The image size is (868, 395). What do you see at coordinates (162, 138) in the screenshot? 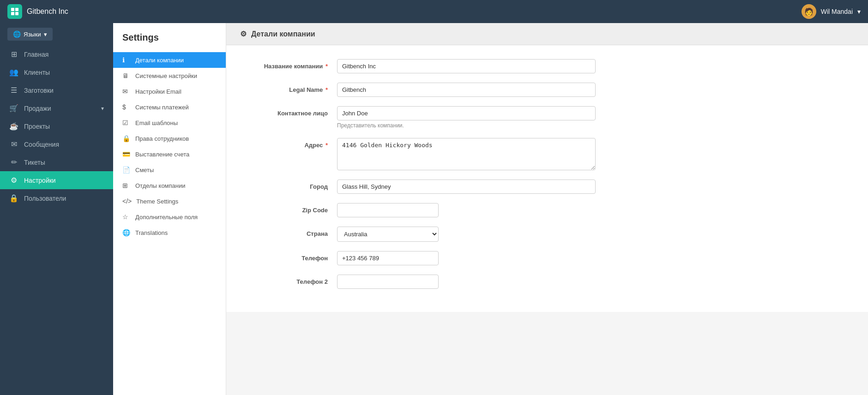
I see `settings-menu-label-staff: Права сотрудников` at bounding box center [162, 138].